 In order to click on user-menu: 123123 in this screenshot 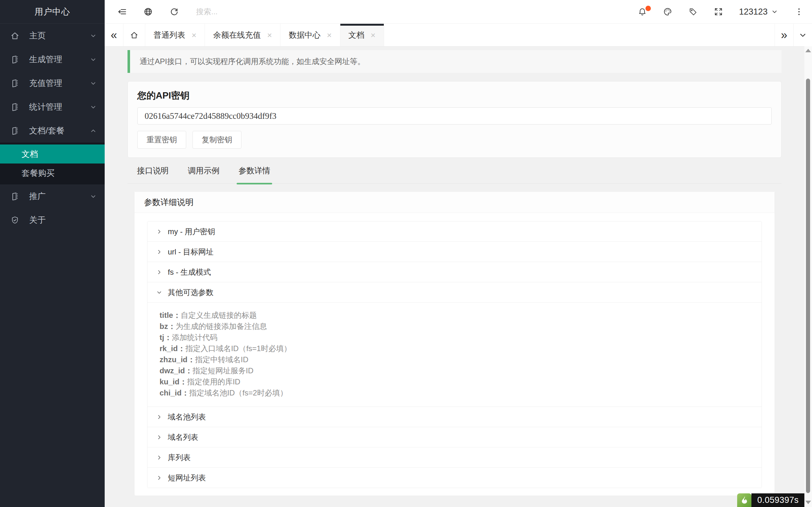, I will do `click(759, 12)`.